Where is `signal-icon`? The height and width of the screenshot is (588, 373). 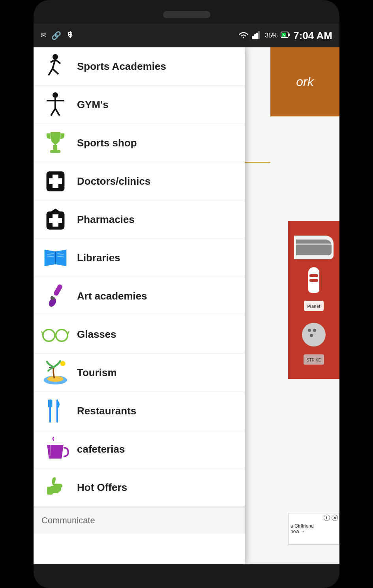 signal-icon is located at coordinates (257, 36).